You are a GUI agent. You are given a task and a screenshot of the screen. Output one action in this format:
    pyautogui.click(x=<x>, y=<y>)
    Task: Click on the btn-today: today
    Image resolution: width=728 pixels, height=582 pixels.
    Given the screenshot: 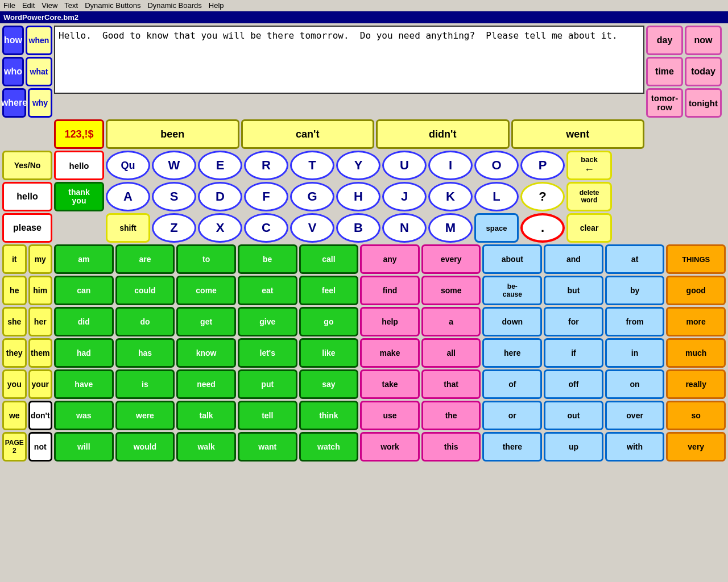 What is the action you would take?
    pyautogui.click(x=703, y=72)
    